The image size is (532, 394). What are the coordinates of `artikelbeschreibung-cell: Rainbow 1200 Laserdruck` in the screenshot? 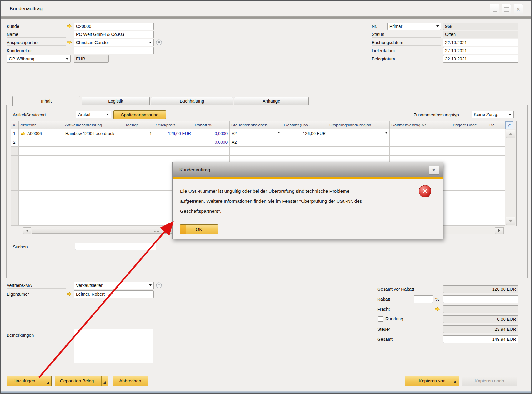 It's located at (94, 134).